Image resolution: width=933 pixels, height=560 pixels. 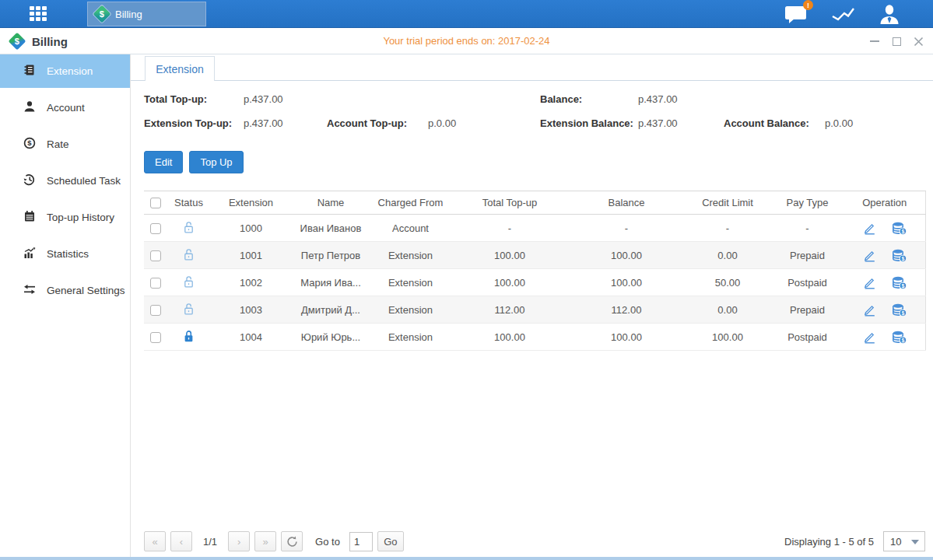 What do you see at coordinates (535, 283) in the screenshot?
I see `table-row: 1002Мария Ива...Extension100.00100.0050.…` at bounding box center [535, 283].